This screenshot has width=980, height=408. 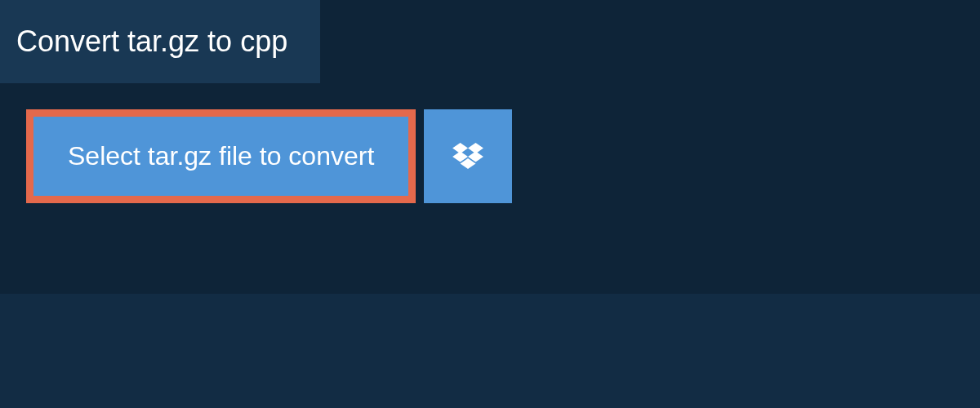 I want to click on tab-title: Convert tar.gz to cpp, so click(x=152, y=41).